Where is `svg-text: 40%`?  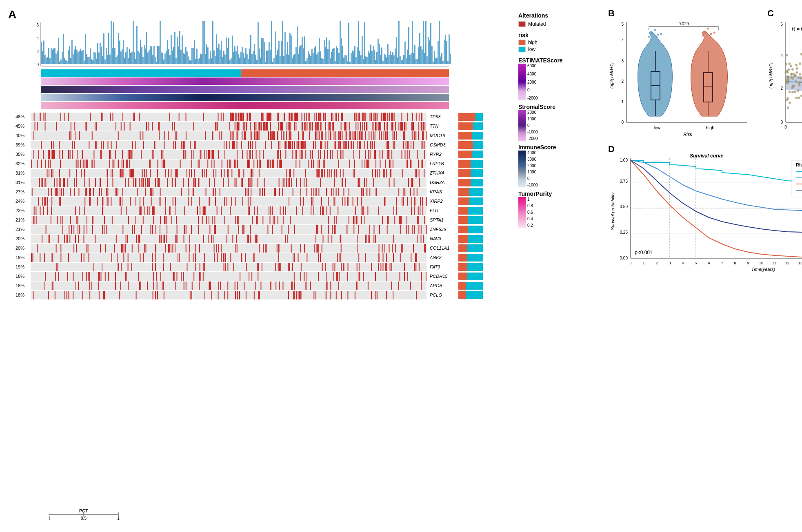
svg-text: 40% is located at coordinates (20, 135).